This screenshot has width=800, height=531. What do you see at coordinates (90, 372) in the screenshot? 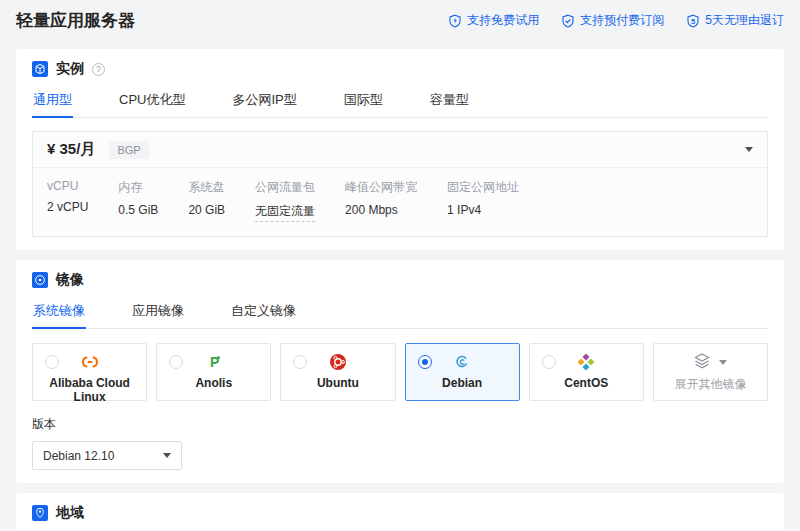
I see `os-card-alibaba-cloud-linux: Alibaba Cloud Linux` at bounding box center [90, 372].